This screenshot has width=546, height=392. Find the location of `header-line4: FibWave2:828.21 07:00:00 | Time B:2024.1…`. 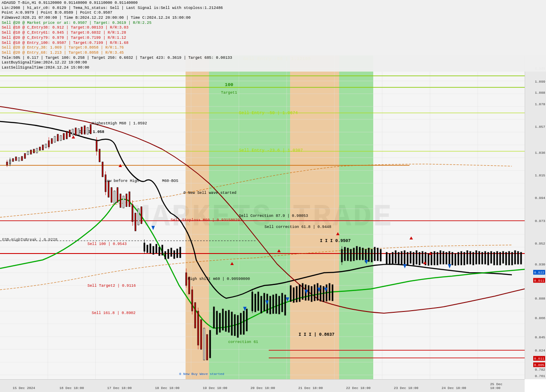

header-line4: FibWave2:828.21 07:00:00 | Time B:2024.1… is located at coordinates (273, 18).